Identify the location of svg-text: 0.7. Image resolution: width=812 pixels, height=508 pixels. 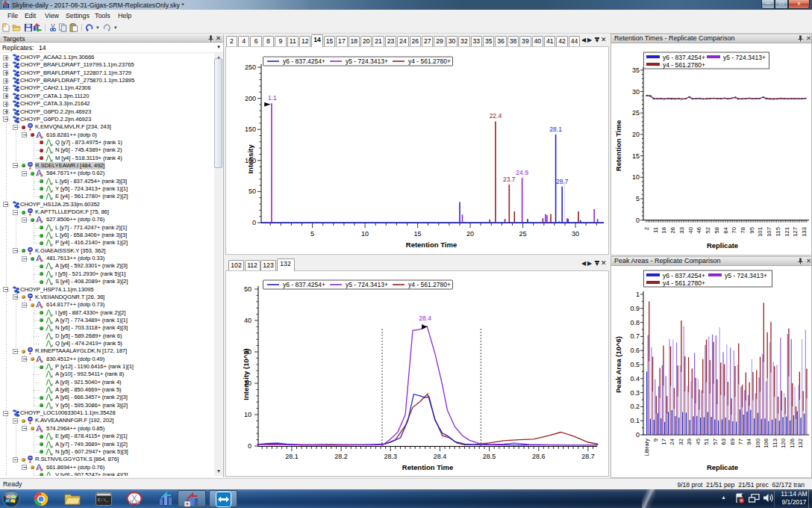
(634, 336).